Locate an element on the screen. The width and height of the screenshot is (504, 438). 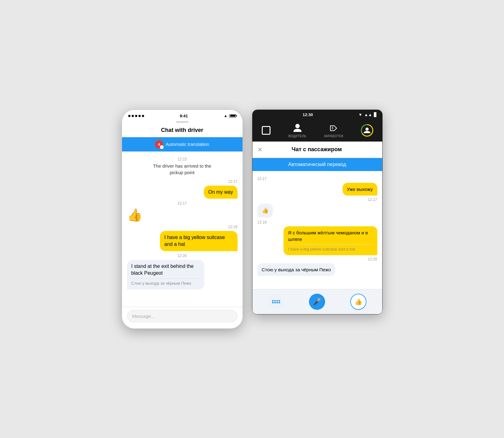
android-nav-driver-label: ВОДИТЕЛЬ is located at coordinates (297, 136).